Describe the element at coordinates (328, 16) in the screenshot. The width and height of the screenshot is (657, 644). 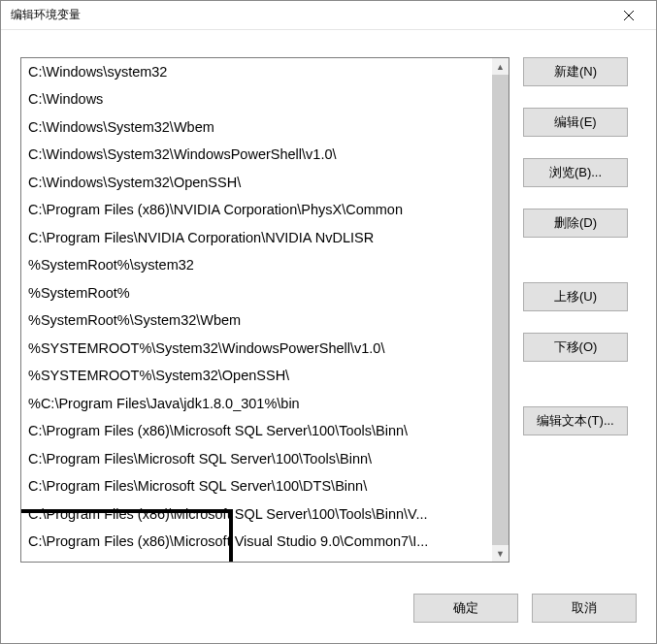
I see `titlebar: 编辑环境变量` at that location.